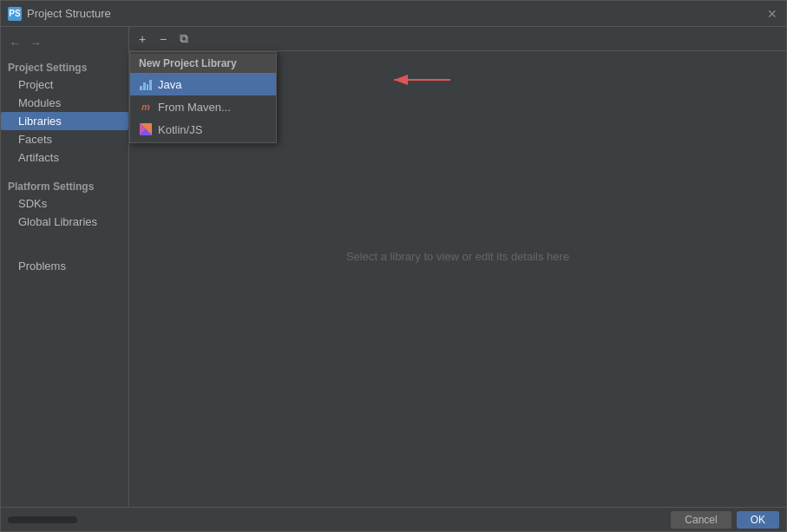 The height and width of the screenshot is (532, 787). I want to click on sidebar-item-global-libraries: Global Libraries, so click(64, 222).